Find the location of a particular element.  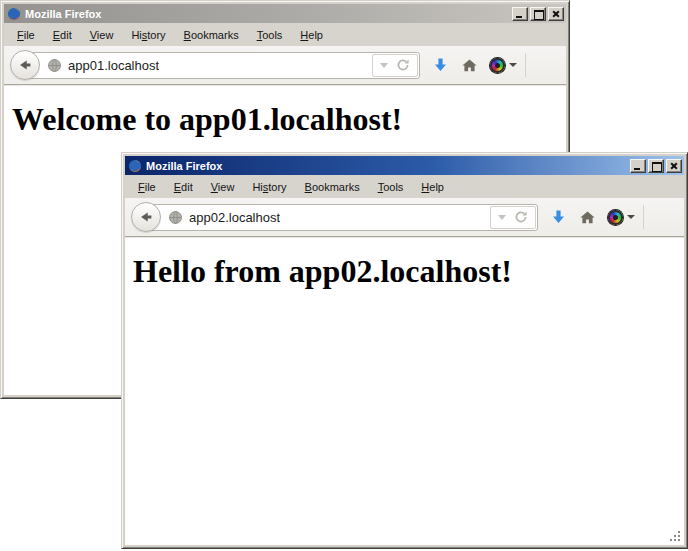

url-text: app01.localhost is located at coordinates (114, 66).